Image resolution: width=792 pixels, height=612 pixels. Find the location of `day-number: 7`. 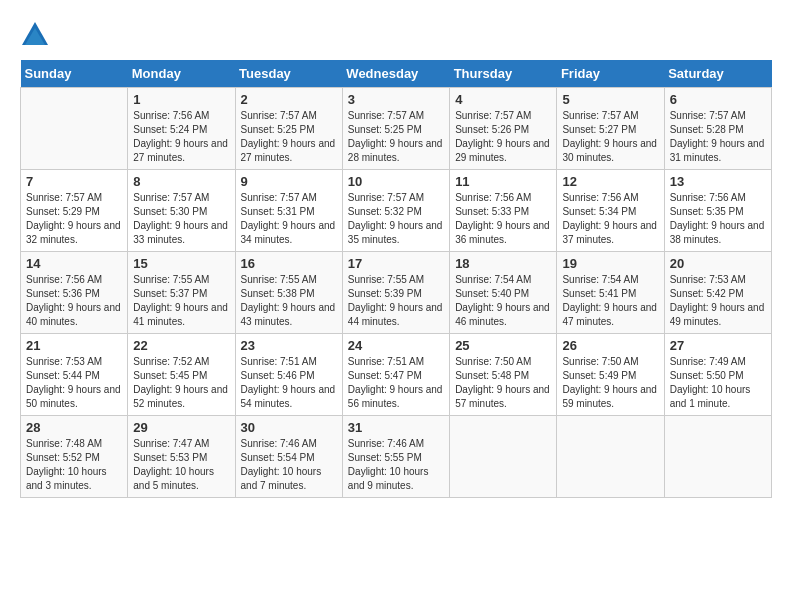

day-number: 7 is located at coordinates (74, 182).